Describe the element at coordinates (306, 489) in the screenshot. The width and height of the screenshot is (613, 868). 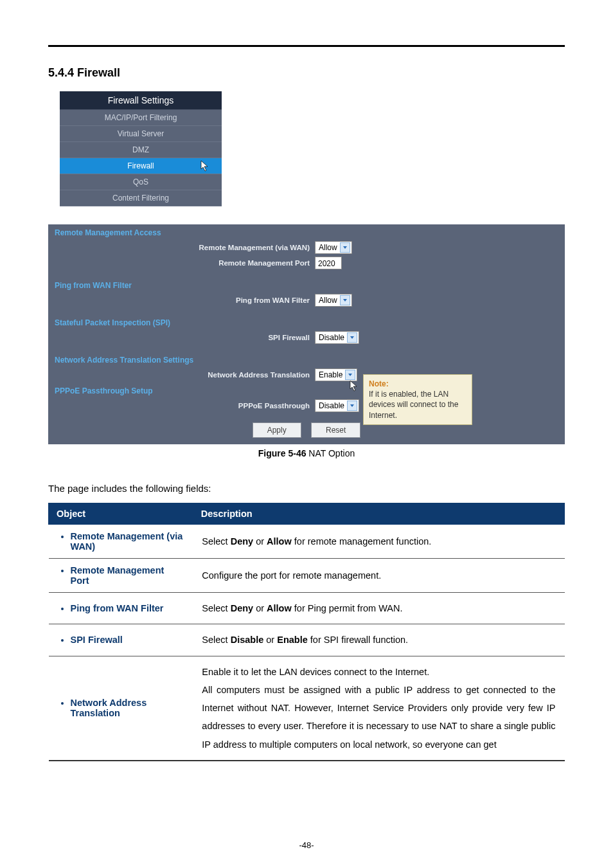
I see `intro-text: The page includes the following fields:` at that location.